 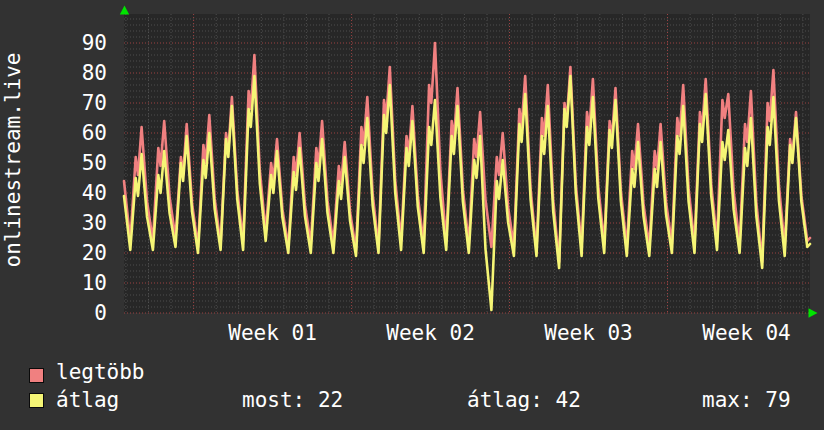 I want to click on stat-max-value: 79, so click(x=778, y=400).